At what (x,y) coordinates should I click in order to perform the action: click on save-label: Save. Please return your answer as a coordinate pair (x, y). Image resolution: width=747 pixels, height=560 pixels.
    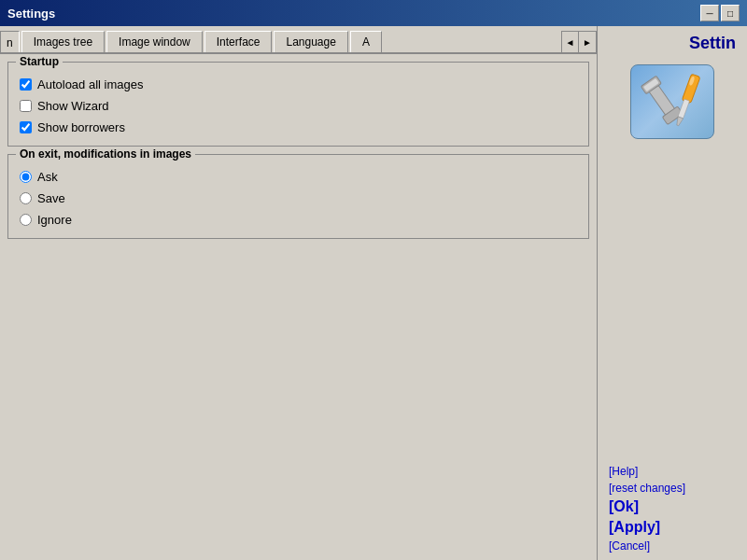
    Looking at the image, I should click on (51, 198).